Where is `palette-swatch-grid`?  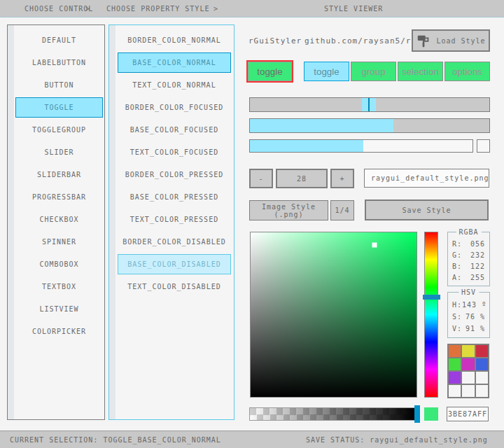
palette-swatch-grid is located at coordinates (468, 371).